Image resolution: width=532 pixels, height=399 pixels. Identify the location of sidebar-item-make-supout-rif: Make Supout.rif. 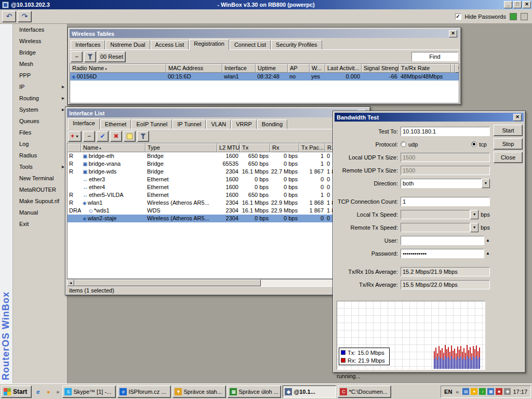
(40, 201).